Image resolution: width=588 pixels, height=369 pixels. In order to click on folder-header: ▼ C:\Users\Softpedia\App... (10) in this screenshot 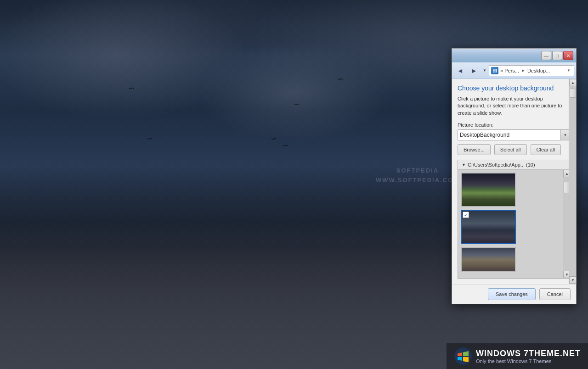, I will do `click(514, 165)`.